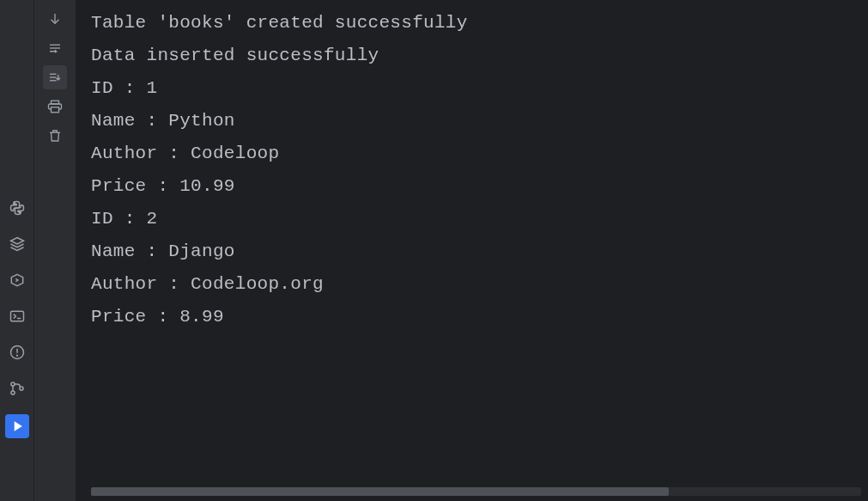 This screenshot has width=868, height=501. Describe the element at coordinates (17, 388) in the screenshot. I see `git-icon` at that location.